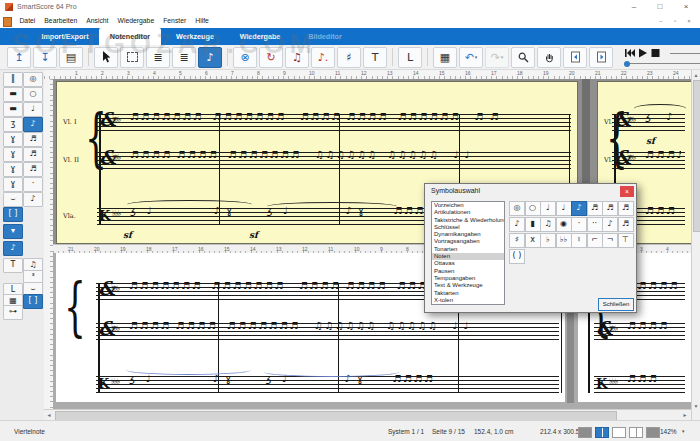  What do you see at coordinates (640, 332) in the screenshot?
I see `staff-system: &♭♭♭♬♬♬♬` at bounding box center [640, 332].